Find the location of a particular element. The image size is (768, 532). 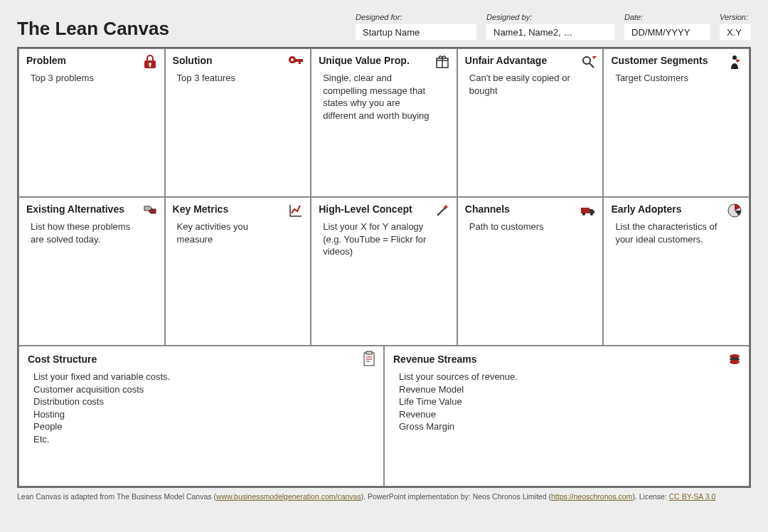

cell-title: Customer Segments is located at coordinates (676, 60).